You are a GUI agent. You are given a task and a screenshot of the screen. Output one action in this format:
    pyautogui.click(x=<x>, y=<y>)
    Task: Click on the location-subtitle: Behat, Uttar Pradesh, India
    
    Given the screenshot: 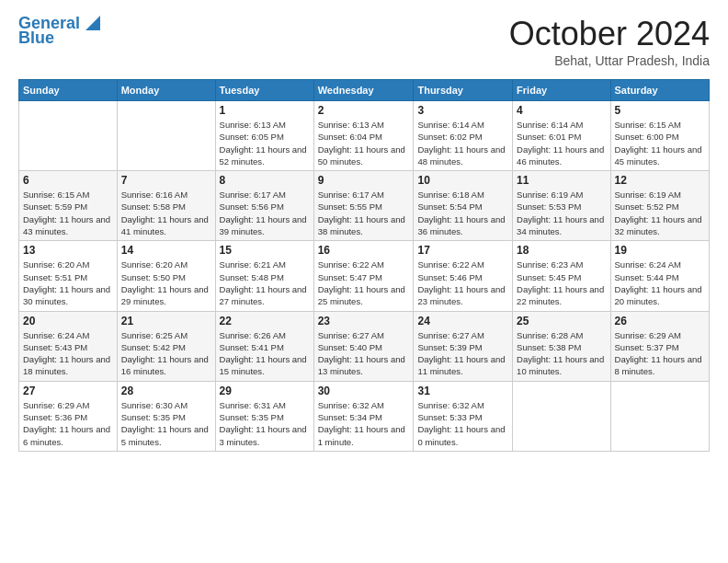 What is the action you would take?
    pyautogui.click(x=609, y=61)
    